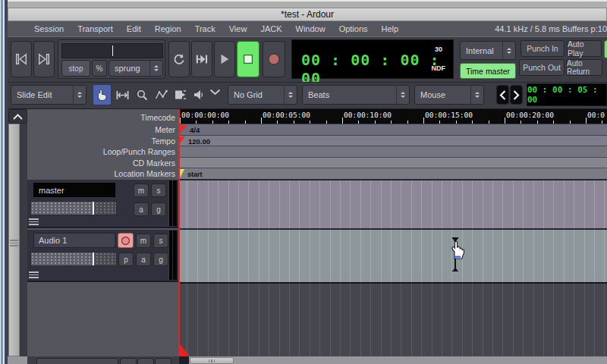 The width and height of the screenshot is (607, 364). I want to click on menu-transport: Transport, so click(96, 29).